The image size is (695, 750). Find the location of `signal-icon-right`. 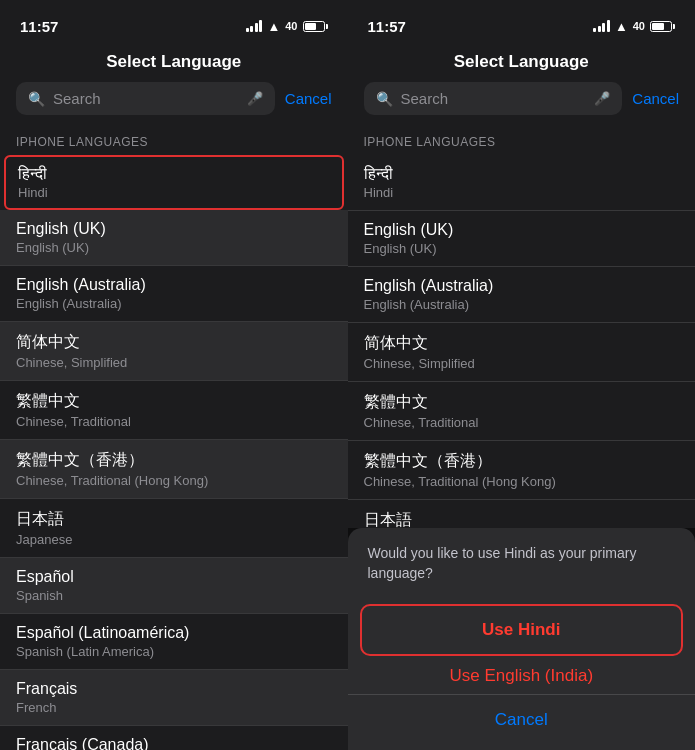

signal-icon-right is located at coordinates (602, 26).